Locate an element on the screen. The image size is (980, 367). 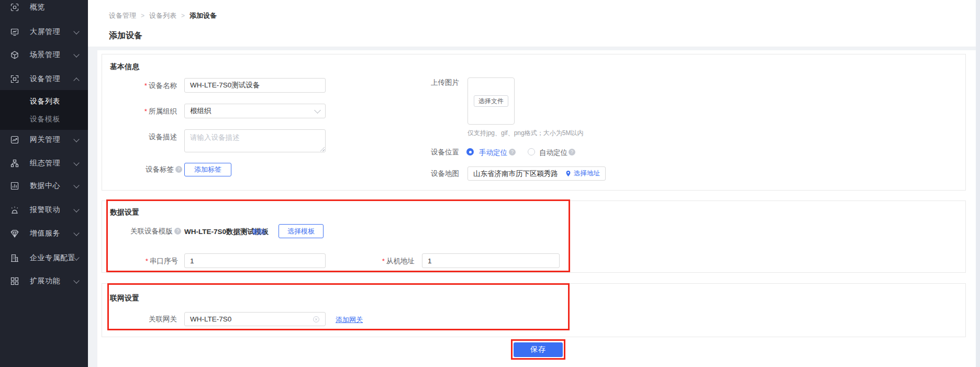
serial-port-input is located at coordinates (255, 261).